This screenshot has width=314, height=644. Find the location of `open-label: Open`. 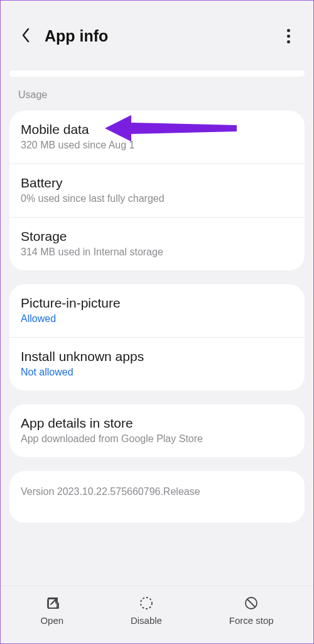

open-label: Open is located at coordinates (51, 620).